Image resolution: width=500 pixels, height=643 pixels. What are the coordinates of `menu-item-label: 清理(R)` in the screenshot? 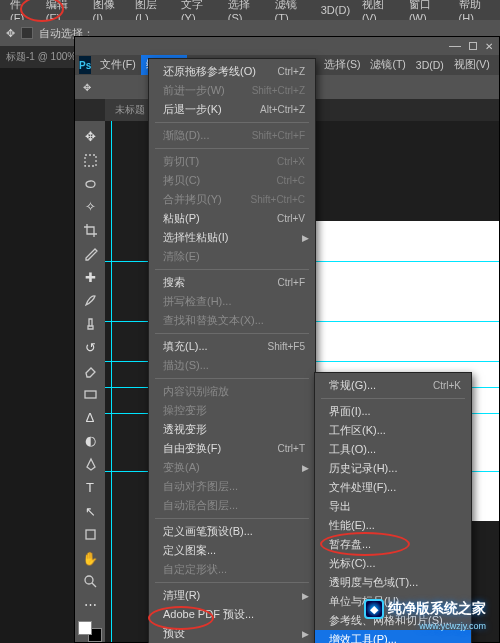 It's located at (182, 596).